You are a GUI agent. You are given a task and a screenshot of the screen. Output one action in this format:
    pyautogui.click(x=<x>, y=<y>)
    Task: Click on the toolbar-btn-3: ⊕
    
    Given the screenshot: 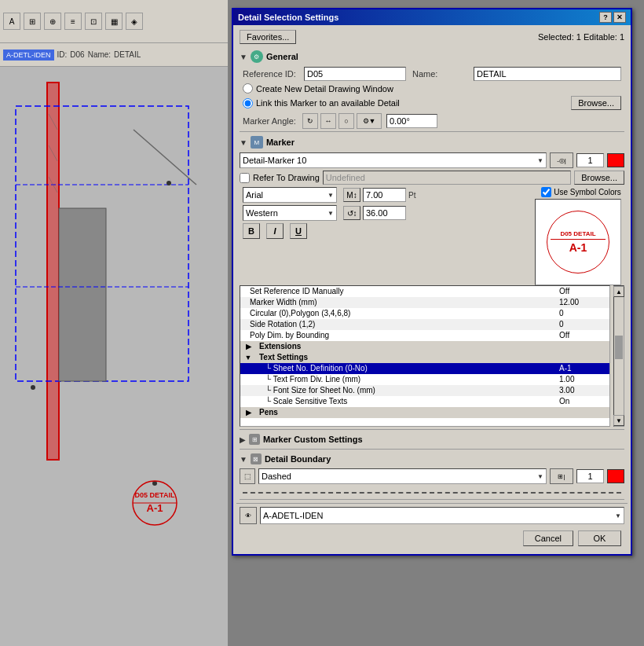 What is the action you would take?
    pyautogui.click(x=53, y=21)
    